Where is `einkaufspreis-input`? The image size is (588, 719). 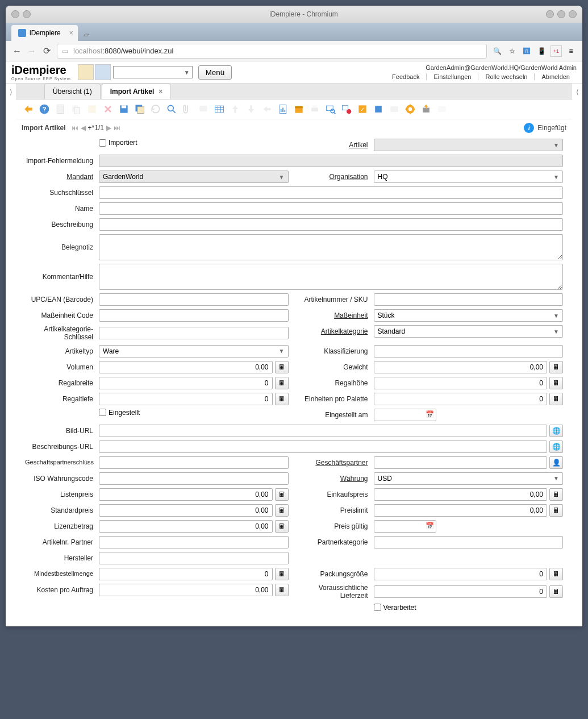
einkaufspreis-input is located at coordinates (461, 494).